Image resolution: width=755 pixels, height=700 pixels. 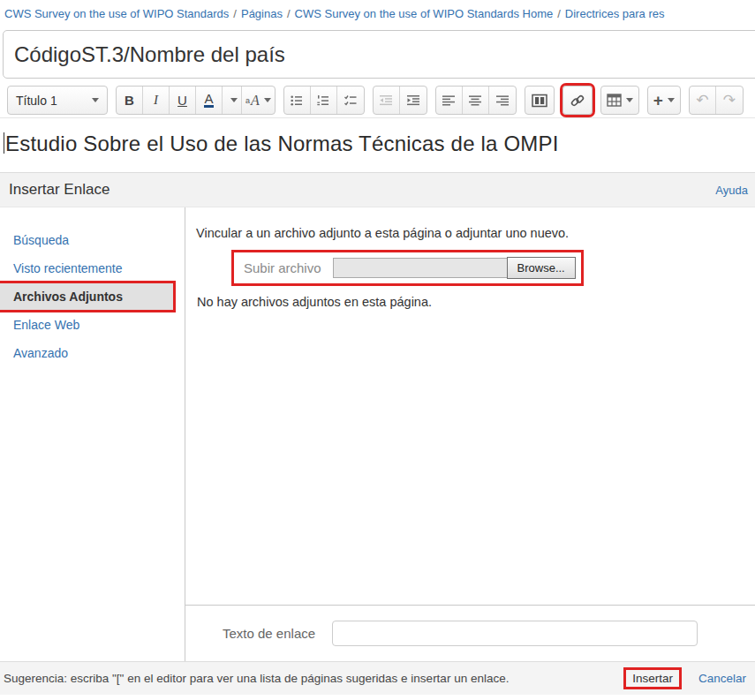 What do you see at coordinates (541, 268) in the screenshot?
I see `browse-button: Browse...` at bounding box center [541, 268].